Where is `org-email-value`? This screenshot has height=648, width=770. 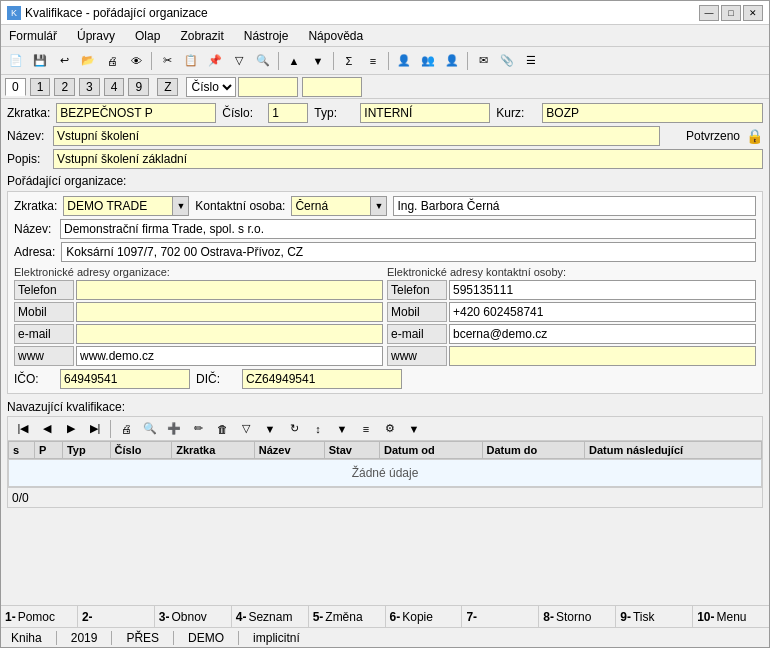
org-email-value is located at coordinates (230, 334).